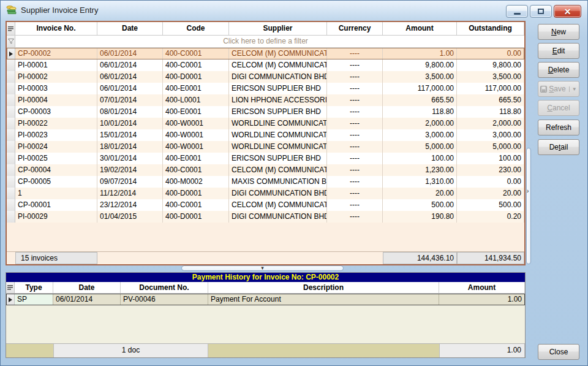 Image resolution: width=588 pixels, height=366 pixels. I want to click on invoice-row: PI-0002315/01/2014400-W0001WORLDLINE COM…, so click(266, 135).